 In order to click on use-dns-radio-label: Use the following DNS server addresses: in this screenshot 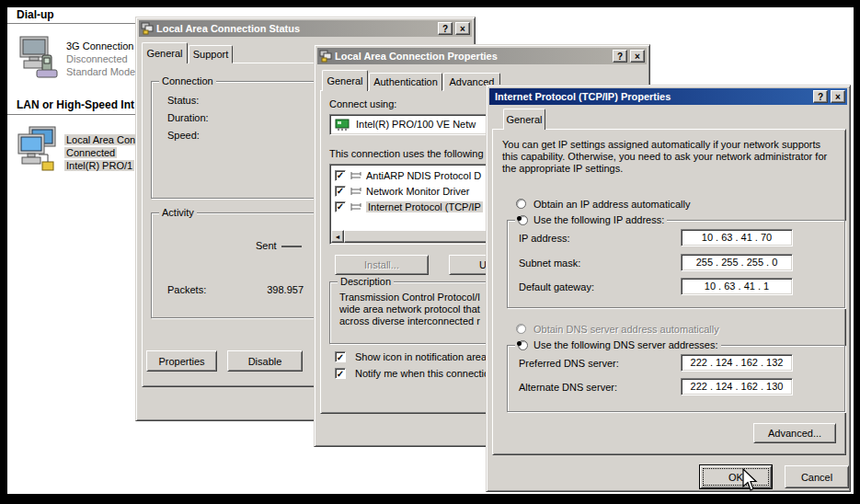, I will do `click(625, 345)`.